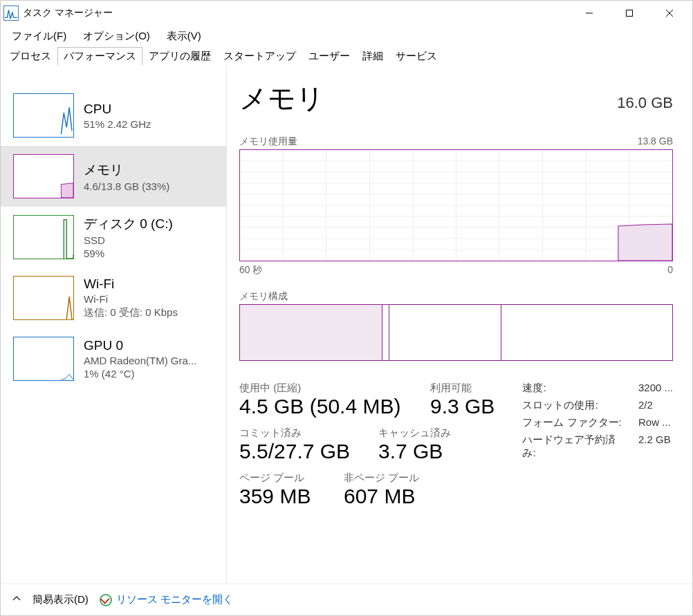 The height and width of the screenshot is (616, 693). Describe the element at coordinates (264, 297) in the screenshot. I see `composition-label: メモリ構成` at that location.